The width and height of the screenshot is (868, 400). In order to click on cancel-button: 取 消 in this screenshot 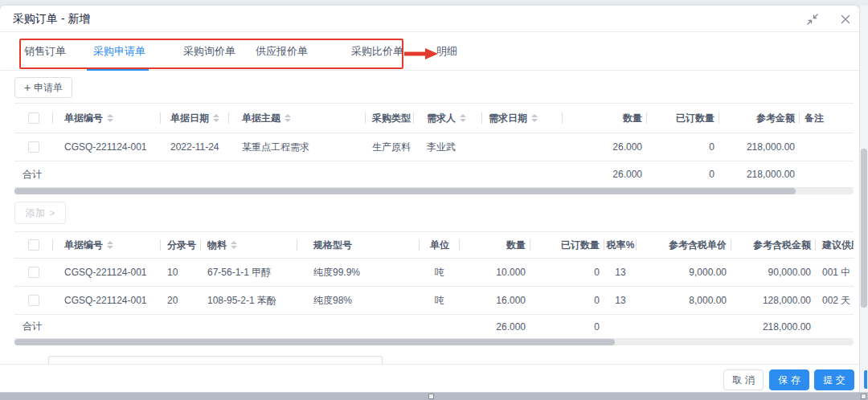, I will do `click(743, 380)`.